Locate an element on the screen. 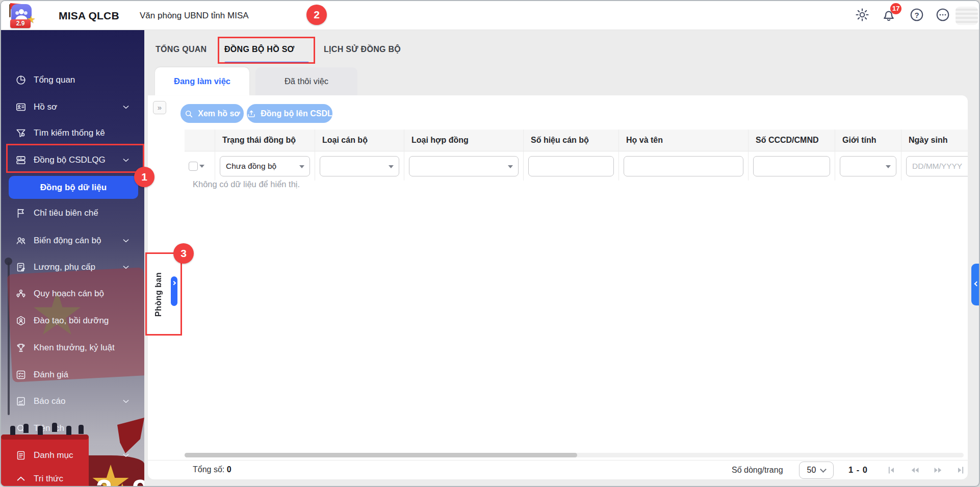 This screenshot has width=980, height=487. filter-gender-select is located at coordinates (868, 166).